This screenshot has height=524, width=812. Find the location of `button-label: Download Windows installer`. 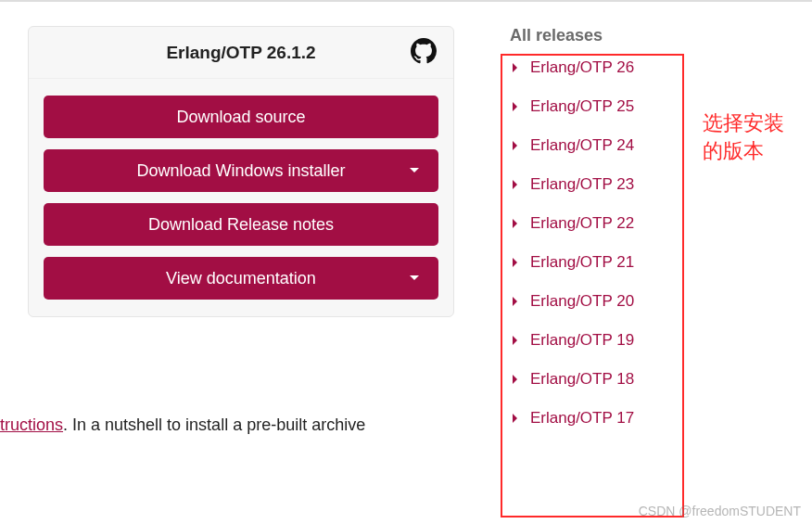

button-label: Download Windows installer is located at coordinates (241, 171).